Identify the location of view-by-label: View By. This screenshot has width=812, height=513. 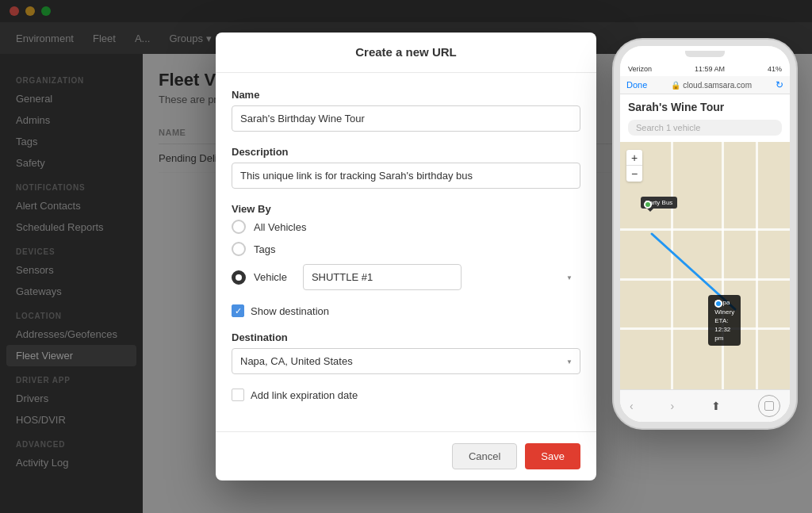
(406, 209).